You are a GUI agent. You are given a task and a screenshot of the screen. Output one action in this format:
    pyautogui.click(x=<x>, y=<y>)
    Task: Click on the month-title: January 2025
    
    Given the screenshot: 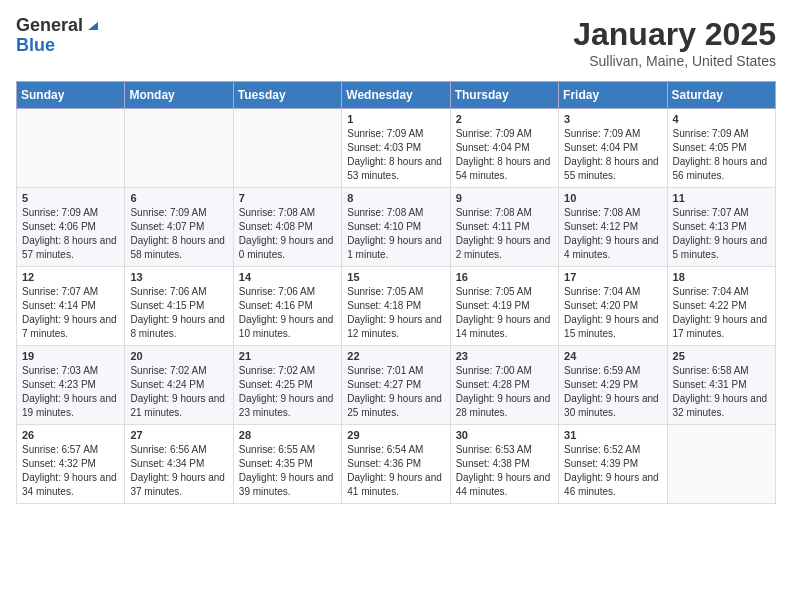 What is the action you would take?
    pyautogui.click(x=674, y=34)
    